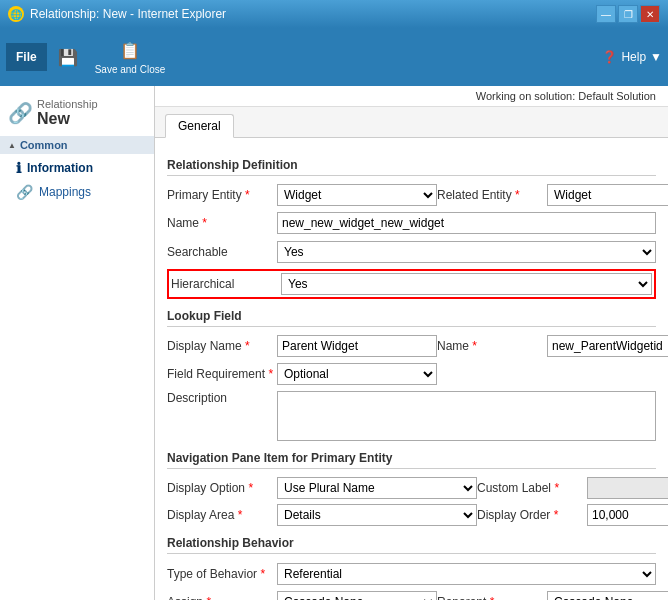 This screenshot has width=668, height=600. I want to click on sidebar-record-name: New, so click(68, 119).